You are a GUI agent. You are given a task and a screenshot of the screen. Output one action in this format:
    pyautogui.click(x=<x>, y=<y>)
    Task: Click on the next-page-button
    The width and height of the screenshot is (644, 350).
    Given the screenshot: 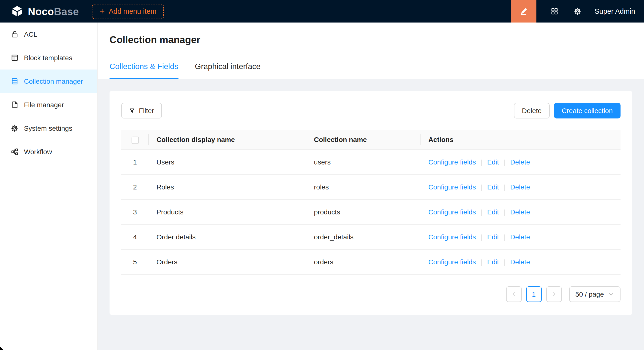 What is the action you would take?
    pyautogui.click(x=554, y=294)
    